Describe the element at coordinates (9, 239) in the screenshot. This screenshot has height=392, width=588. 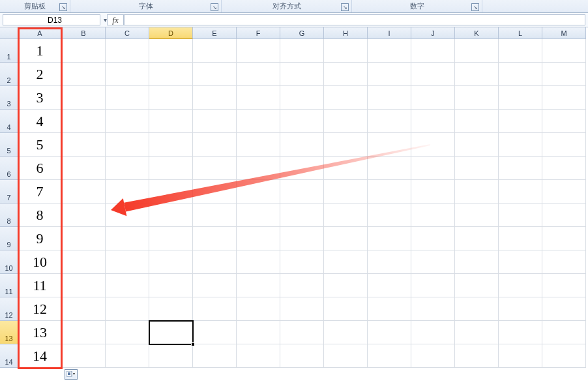
I see `row-header: 9` at that location.